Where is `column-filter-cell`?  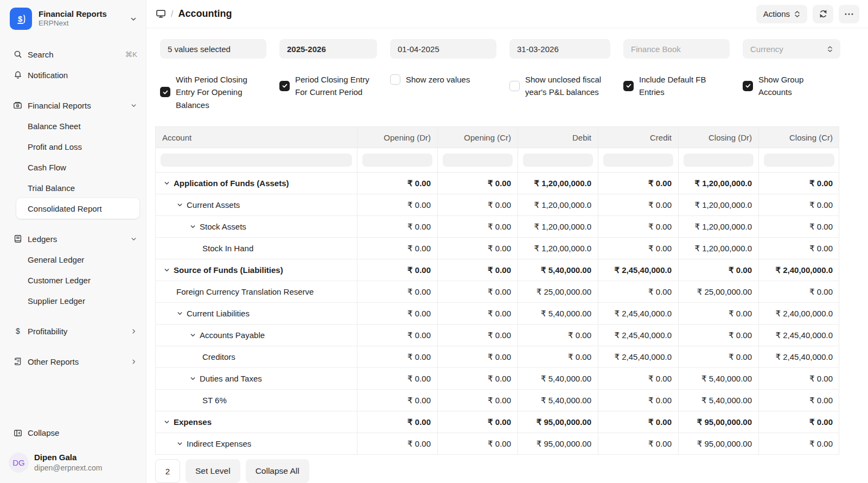 column-filter-cell is located at coordinates (799, 160).